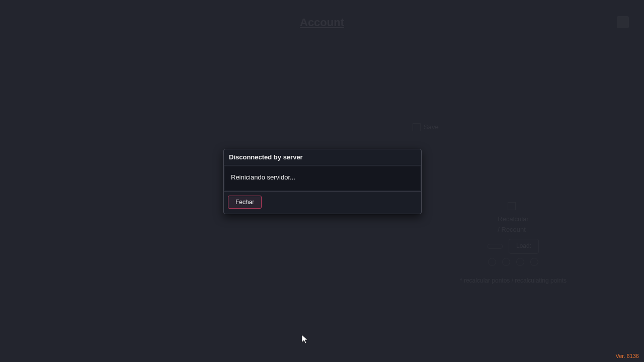  Describe the element at coordinates (513, 281) in the screenshot. I see `recalc-note: * recalcular pontos / recalculating poin…` at that location.